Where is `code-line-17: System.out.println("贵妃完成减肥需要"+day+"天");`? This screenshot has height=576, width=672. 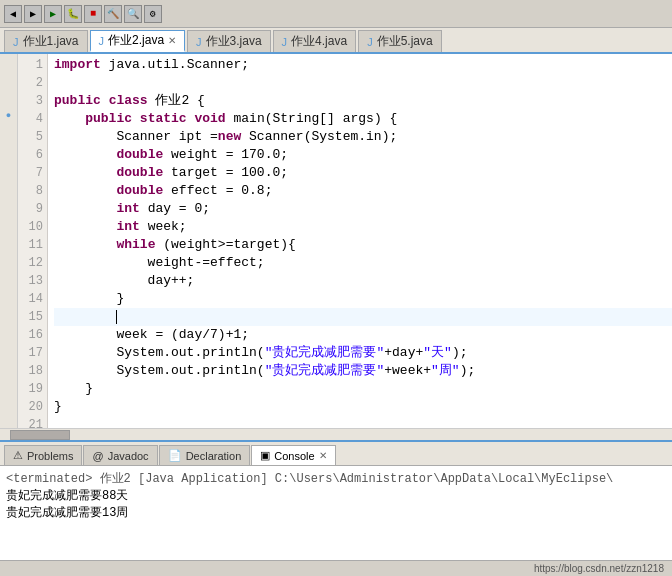
code-line-17: System.out.println("贵妃完成减肥需要"+day+"天"); is located at coordinates (363, 353).